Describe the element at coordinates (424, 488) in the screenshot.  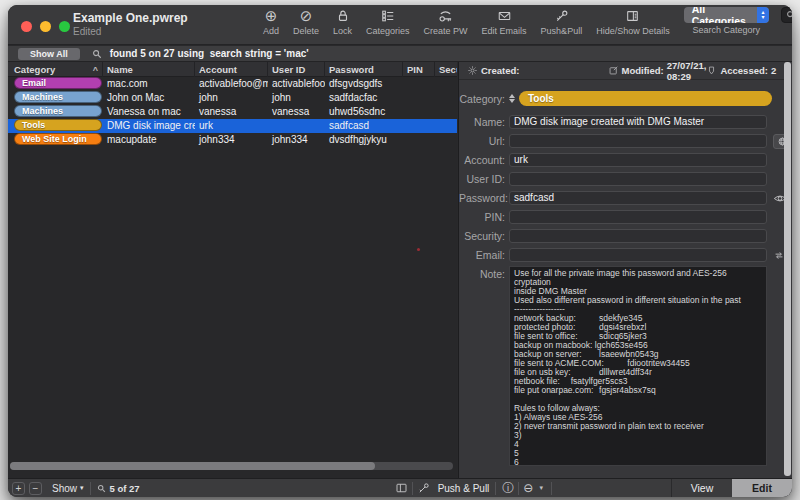
I see `push-pull-key-icon` at that location.